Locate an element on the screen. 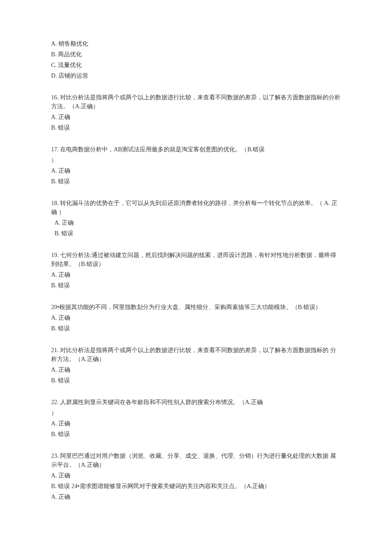  question-19: 19. 七何分析法:通过被动建立问题，然后找到解决问题的线索，进而设计思路，有针… is located at coordinates (196, 270).